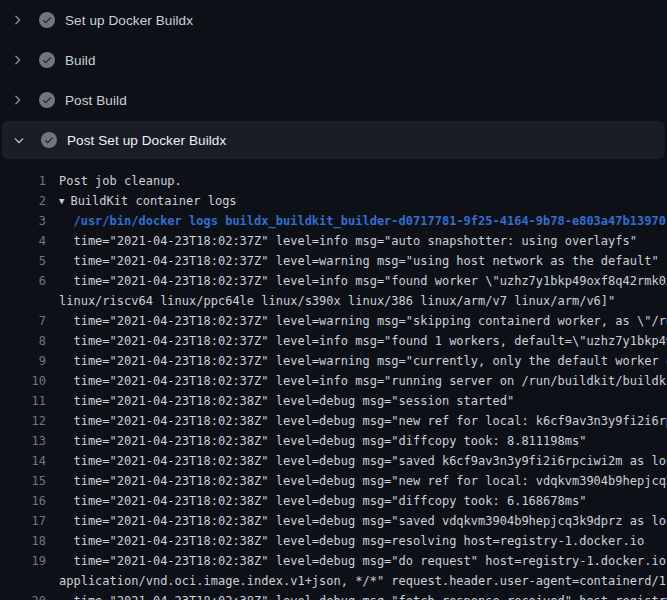 The image size is (667, 600). Describe the element at coordinates (334, 241) in the screenshot. I see `log-line: 4 time="2021-04-23T18:02:37Z" level=info…` at that location.